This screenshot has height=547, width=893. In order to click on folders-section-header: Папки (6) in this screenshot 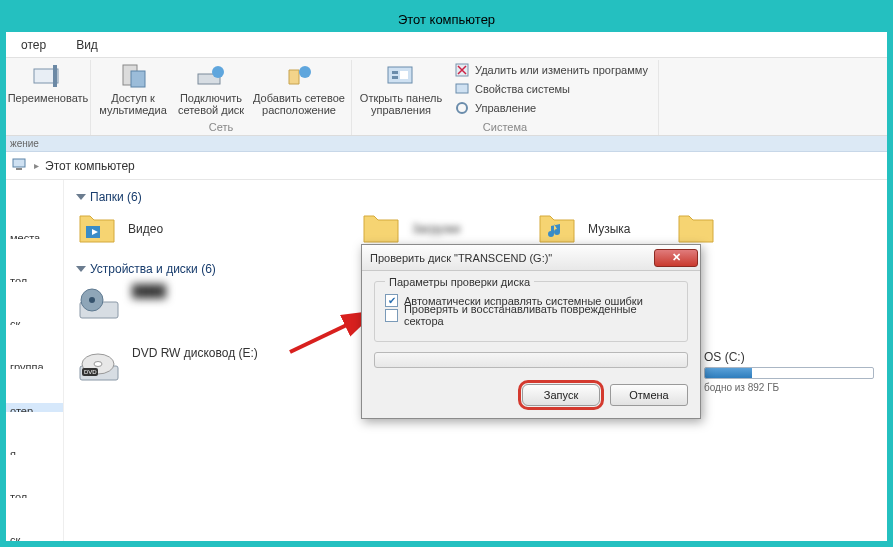, I will do `click(476, 197)`.